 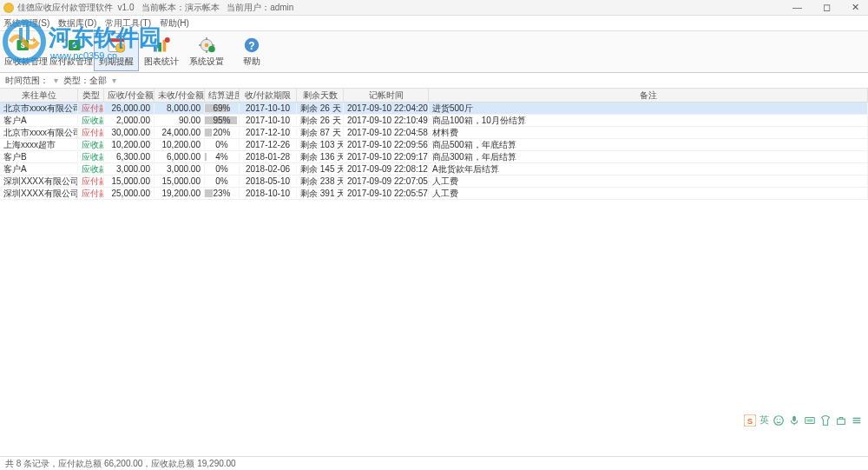 What do you see at coordinates (180, 181) in the screenshot?
I see `cell-amount-unpaid: 15,000.00` at bounding box center [180, 181].